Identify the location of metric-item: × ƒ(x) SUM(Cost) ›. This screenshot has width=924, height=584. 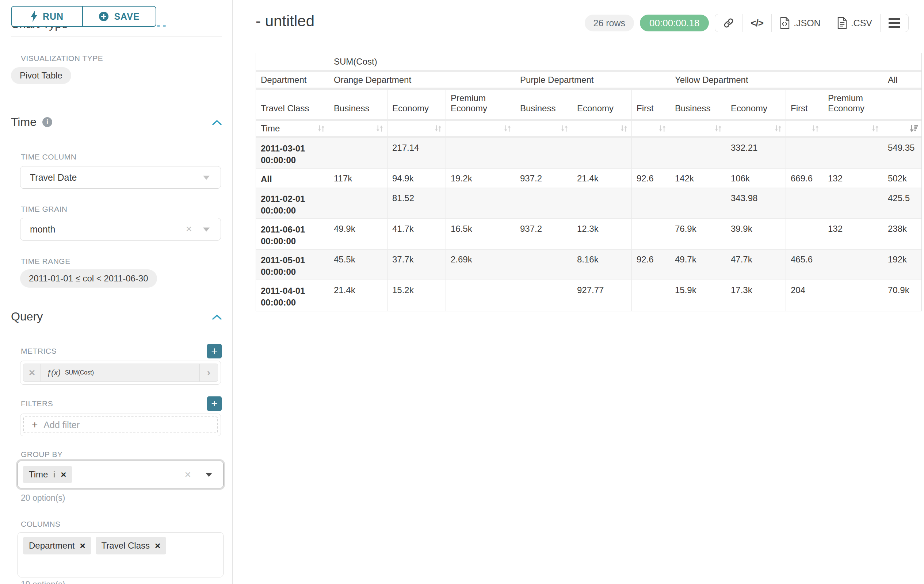
(120, 373).